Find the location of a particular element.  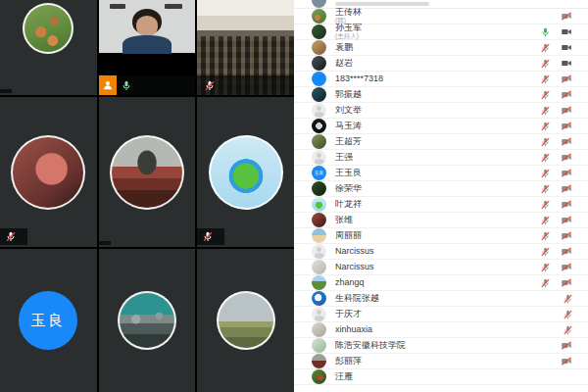

participant-row: 周丽丽 is located at coordinates (441, 236).